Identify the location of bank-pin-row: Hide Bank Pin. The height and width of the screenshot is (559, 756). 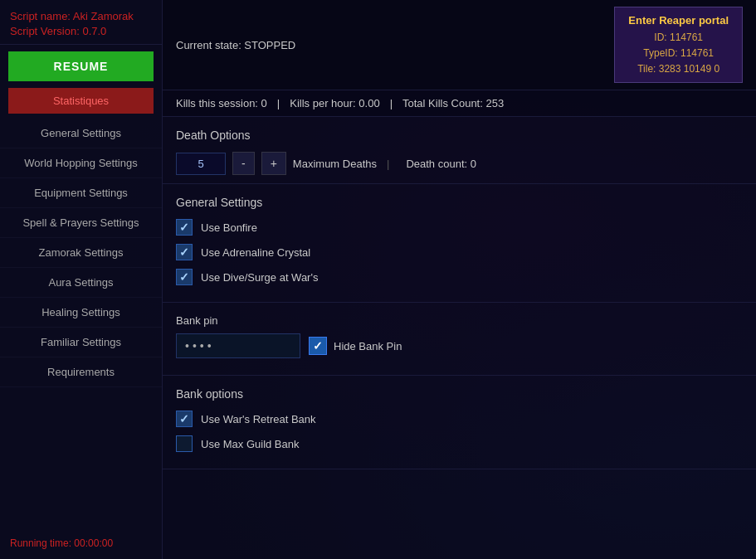
(460, 346).